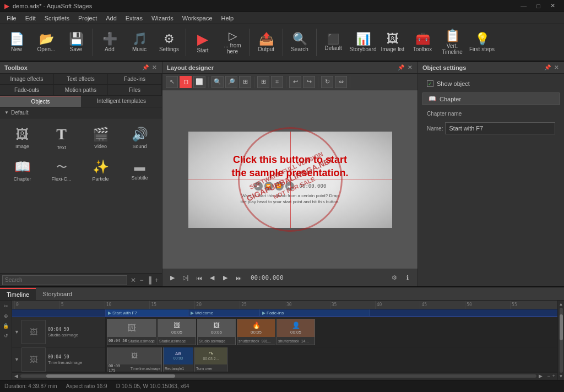 The width and height of the screenshot is (564, 392). What do you see at coordinates (41, 101) in the screenshot?
I see `tab-objects: Objects` at bounding box center [41, 101].